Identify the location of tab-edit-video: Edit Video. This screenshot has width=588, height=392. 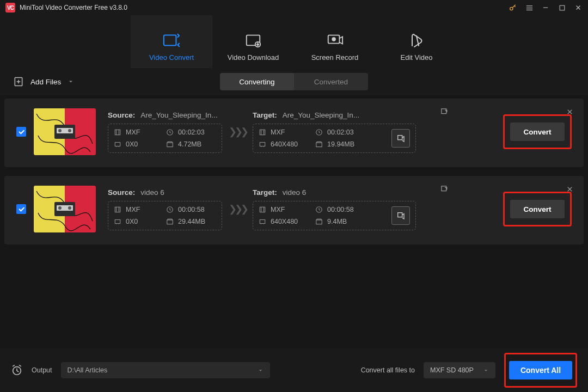
(416, 41).